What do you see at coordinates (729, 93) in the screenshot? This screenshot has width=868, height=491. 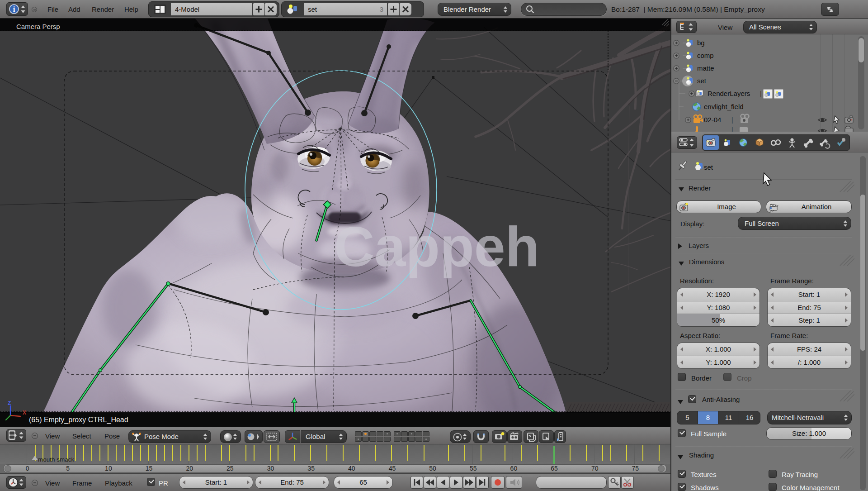 I see `svg-text: RenderLayers` at bounding box center [729, 93].